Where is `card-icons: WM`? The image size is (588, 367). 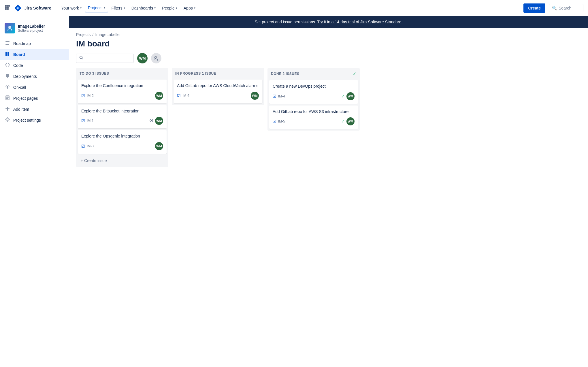
card-icons: WM is located at coordinates (156, 121).